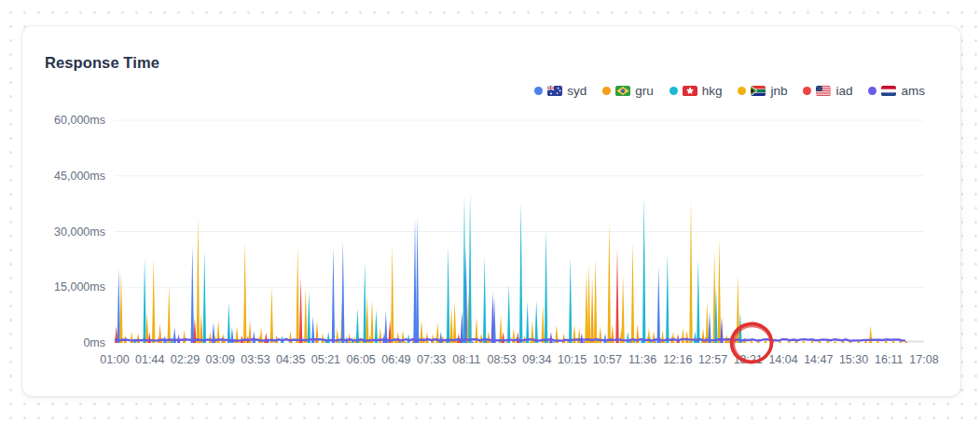 Image resolution: width=980 pixels, height=424 pixels. I want to click on y-tick-label: 0ms, so click(94, 343).